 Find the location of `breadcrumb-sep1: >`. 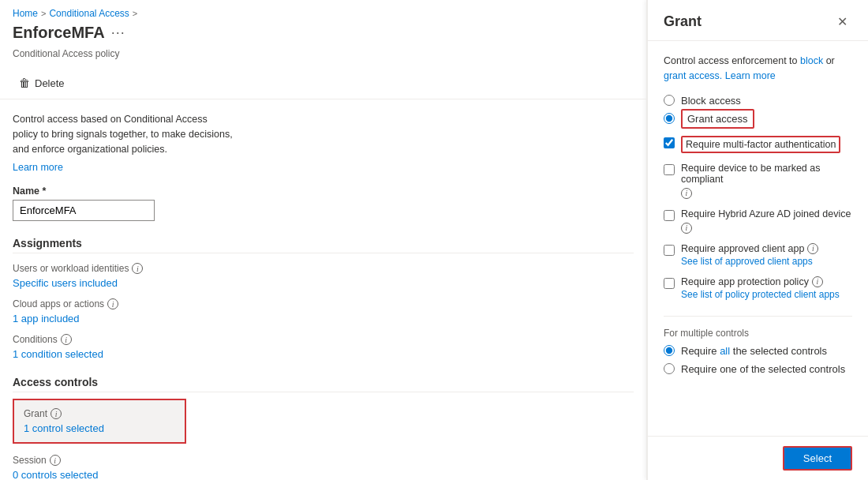

breadcrumb-sep1: > is located at coordinates (43, 13).